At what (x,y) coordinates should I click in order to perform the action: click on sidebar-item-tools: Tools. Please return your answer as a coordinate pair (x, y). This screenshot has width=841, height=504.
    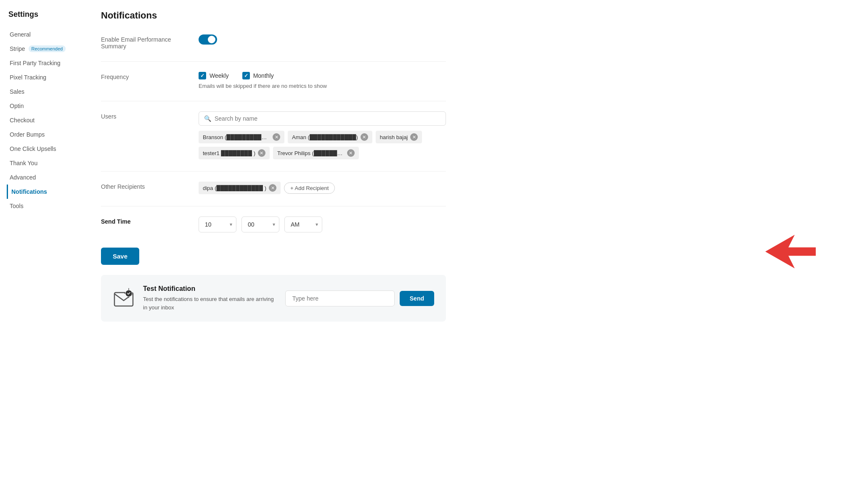
    Looking at the image, I should click on (42, 206).